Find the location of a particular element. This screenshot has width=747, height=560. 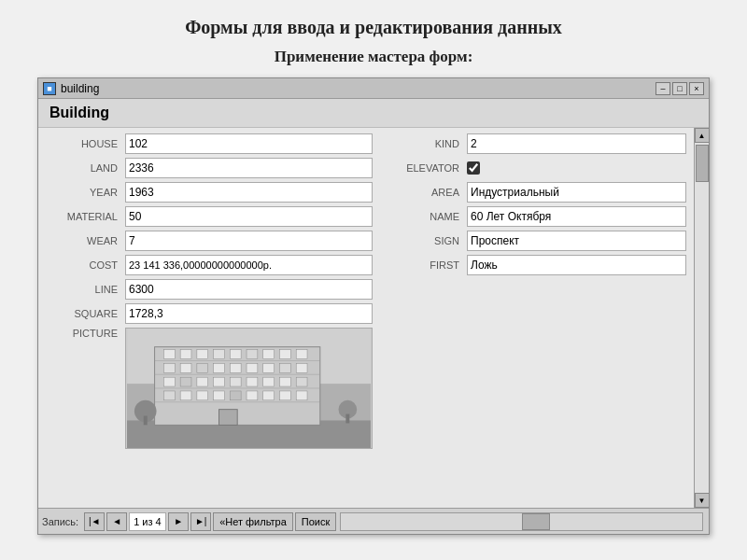

form-header: Building is located at coordinates (374, 114).